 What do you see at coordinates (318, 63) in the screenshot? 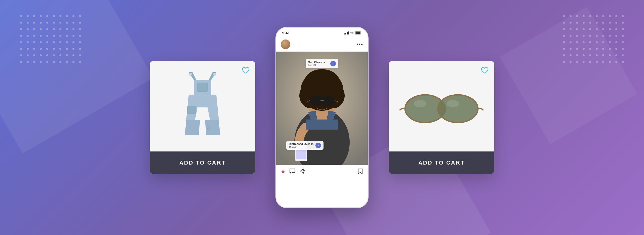
I see `sunglasses-tag-info: Sun Glasses $60.00` at bounding box center [318, 63].